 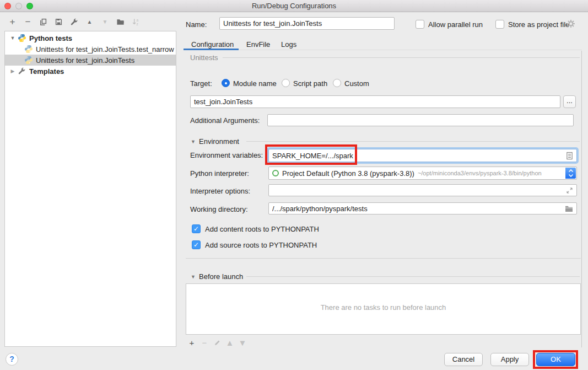 What do you see at coordinates (74, 22) in the screenshot?
I see `configurations-toolbar: + − ▲ ▼ az` at bounding box center [74, 22].